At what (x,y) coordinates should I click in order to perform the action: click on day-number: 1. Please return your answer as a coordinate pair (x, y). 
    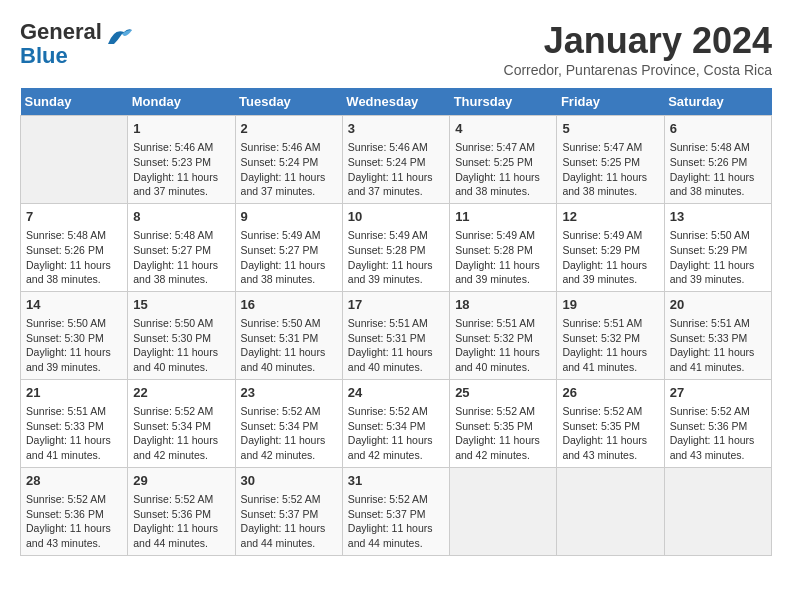
    Looking at the image, I should click on (181, 129).